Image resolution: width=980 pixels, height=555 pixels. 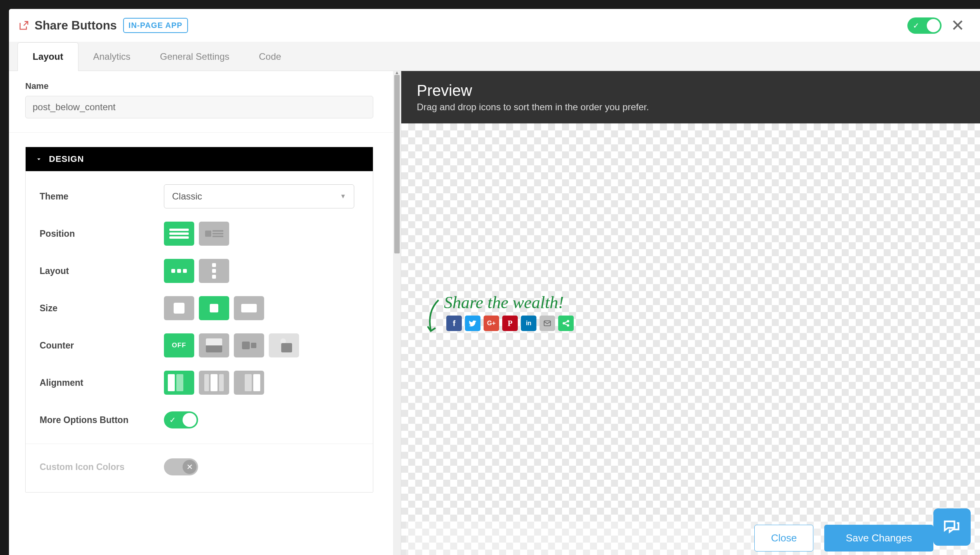 I want to click on alignment-label: Alignment, so click(x=102, y=383).